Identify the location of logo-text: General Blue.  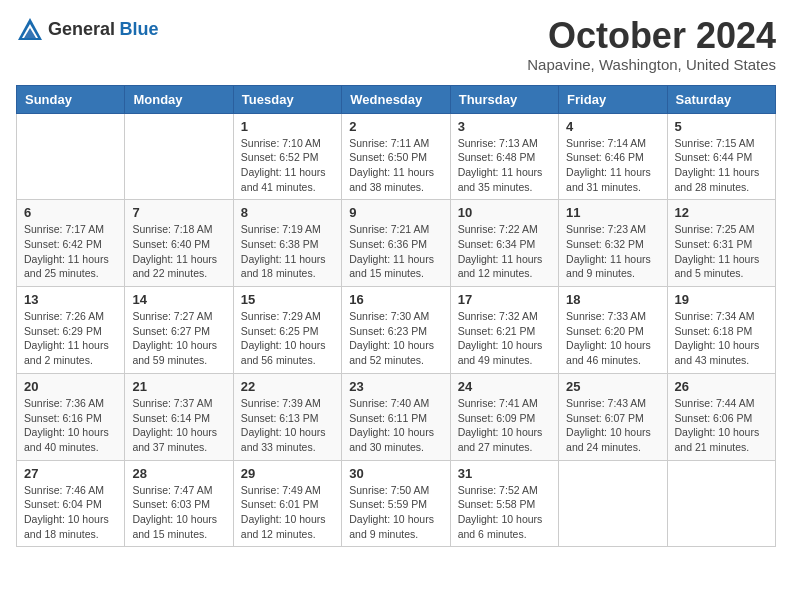
(104, 30).